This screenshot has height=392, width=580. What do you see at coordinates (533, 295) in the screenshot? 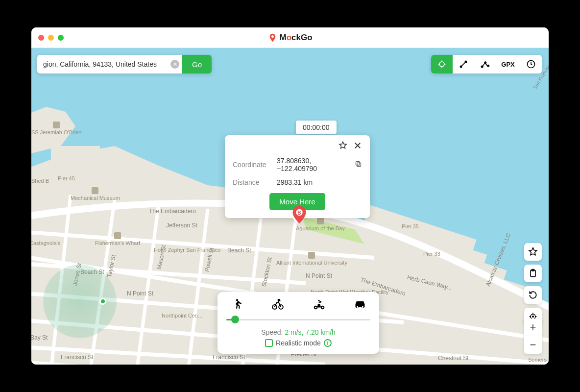
I see `reset-button` at bounding box center [533, 295].